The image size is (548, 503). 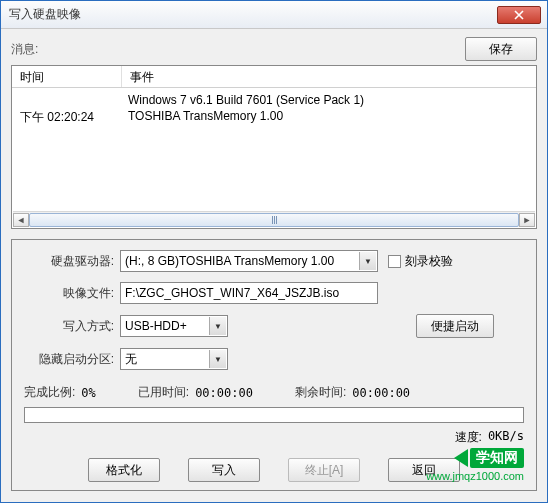 What do you see at coordinates (274, 220) in the screenshot?
I see `scroll-track` at bounding box center [274, 220].